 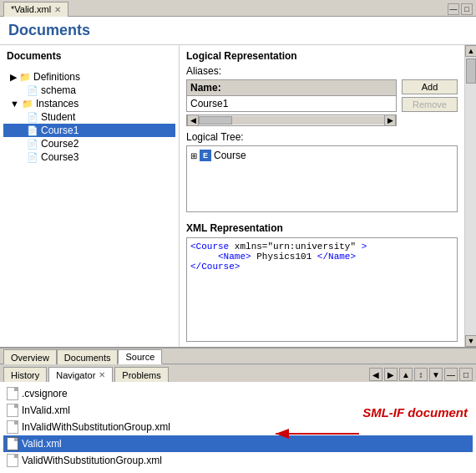 What do you see at coordinates (102, 374) in the screenshot?
I see `nav-close-icon: ✕` at bounding box center [102, 374].